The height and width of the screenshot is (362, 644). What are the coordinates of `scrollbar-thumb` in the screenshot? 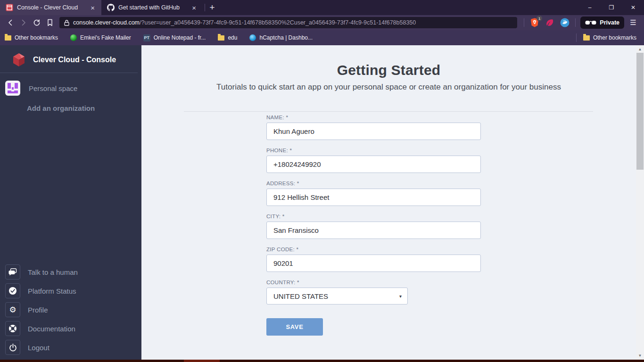 It's located at (640, 111).